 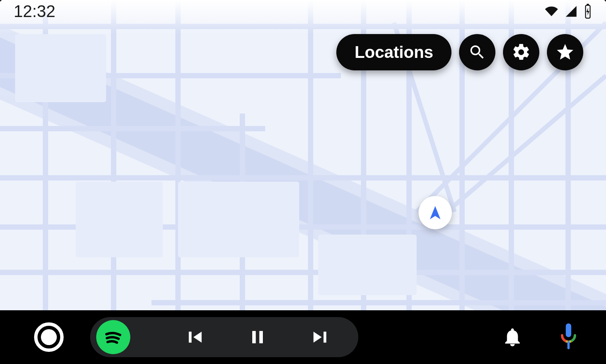 I want to click on gear-icon, so click(x=521, y=52).